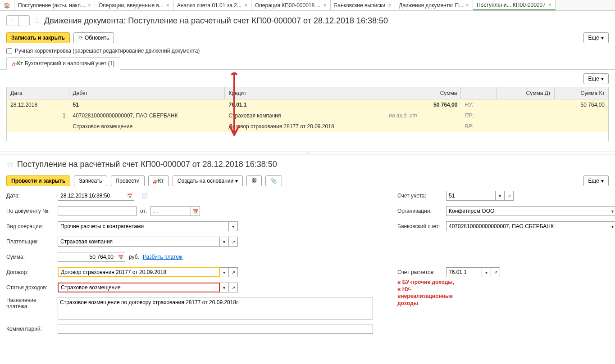  What do you see at coordinates (30, 272) in the screenshot?
I see `contract-label: Договор:` at bounding box center [30, 272].